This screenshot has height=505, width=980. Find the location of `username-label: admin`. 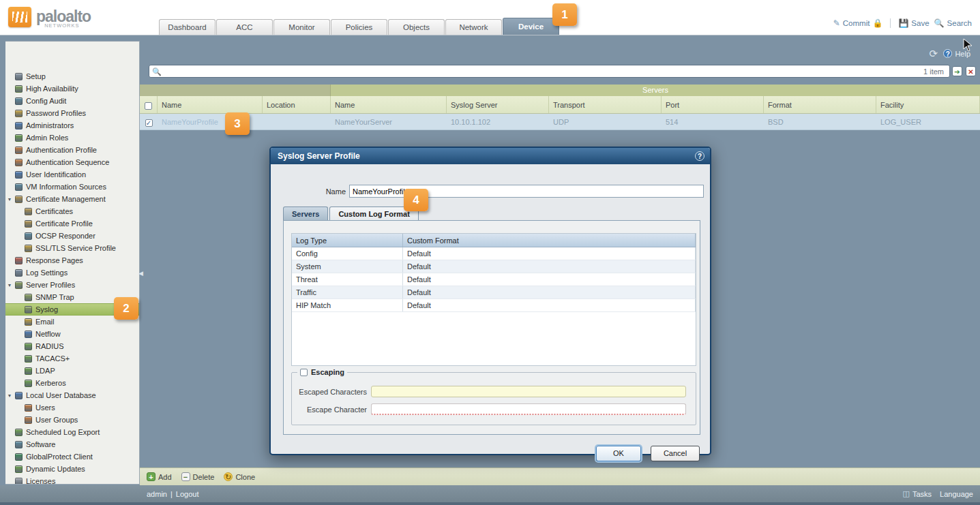

username-label: admin is located at coordinates (157, 494).